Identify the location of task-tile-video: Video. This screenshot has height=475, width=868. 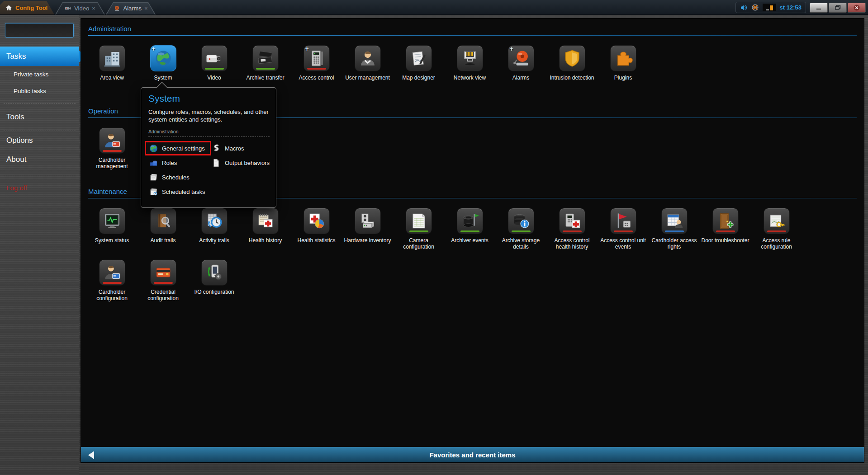
(214, 63).